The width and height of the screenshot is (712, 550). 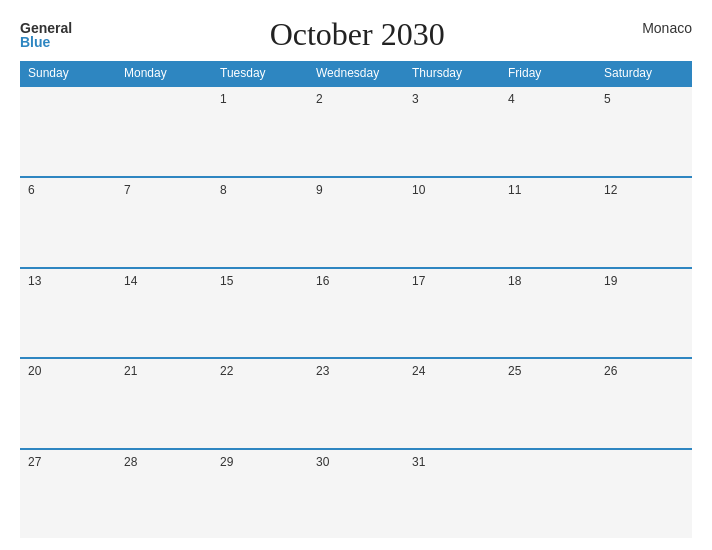 What do you see at coordinates (164, 222) in the screenshot?
I see `calendar-day: 7` at bounding box center [164, 222].